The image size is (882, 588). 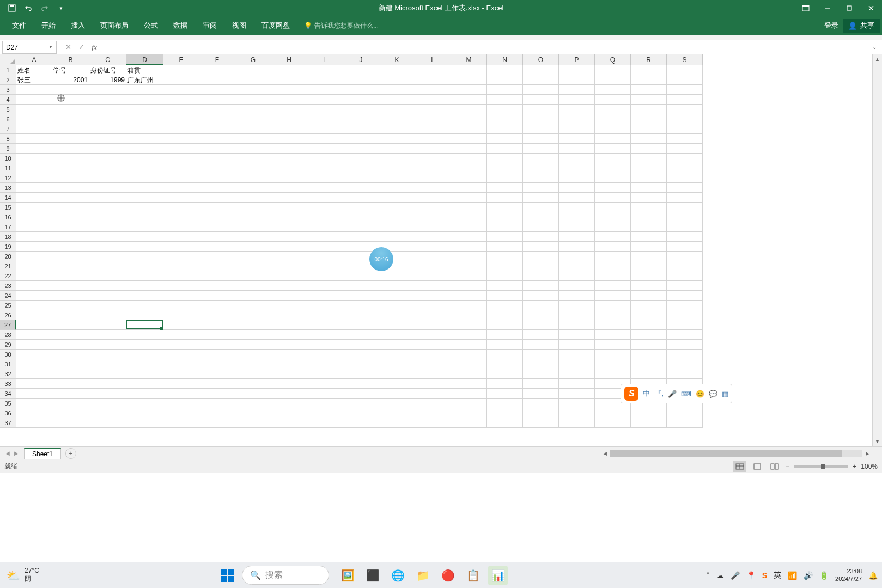 What do you see at coordinates (828, 8) in the screenshot?
I see `minimize-button` at bounding box center [828, 8].